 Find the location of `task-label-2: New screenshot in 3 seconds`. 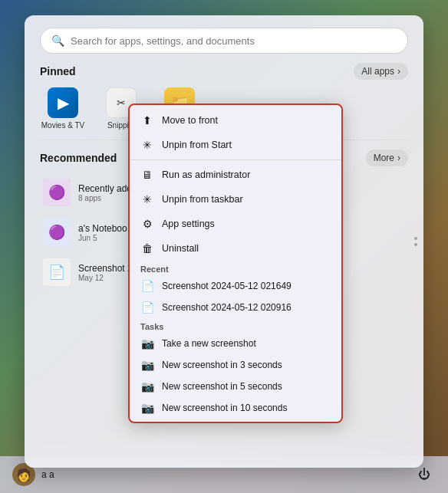

task-label-2: New screenshot in 3 seconds is located at coordinates (222, 365).